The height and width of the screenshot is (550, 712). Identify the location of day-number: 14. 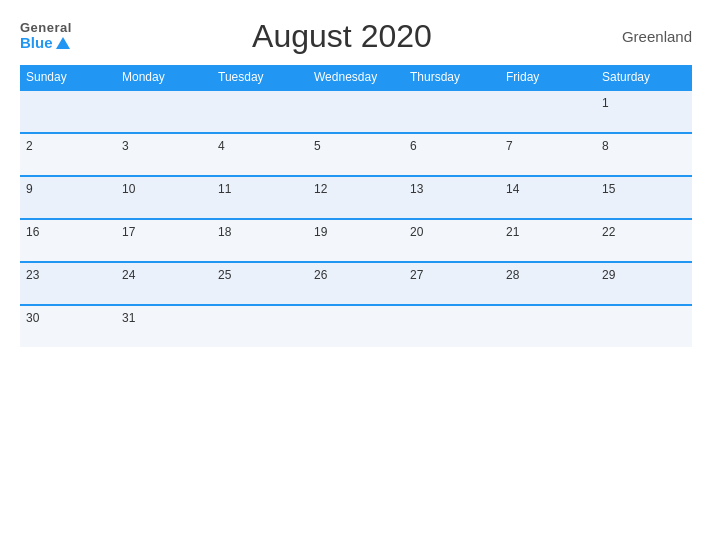
(512, 189).